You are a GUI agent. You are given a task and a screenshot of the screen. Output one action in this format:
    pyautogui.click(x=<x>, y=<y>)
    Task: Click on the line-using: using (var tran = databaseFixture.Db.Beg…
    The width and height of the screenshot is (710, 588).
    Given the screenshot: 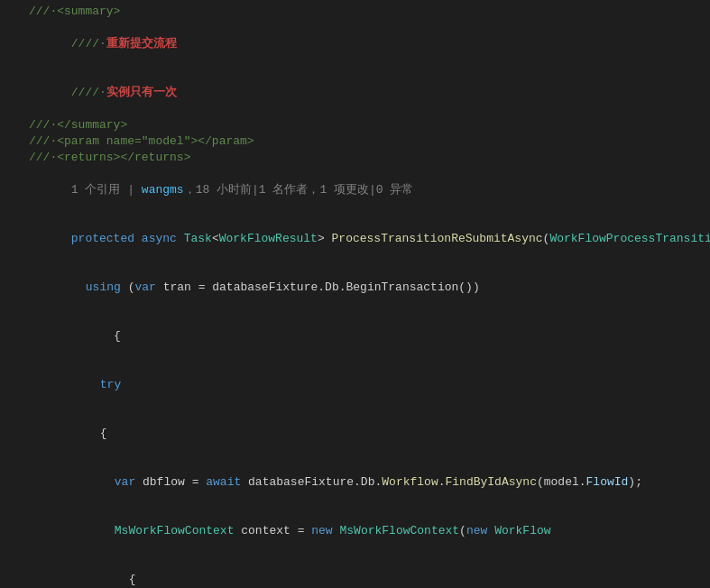 What is the action you would take?
    pyautogui.click(x=355, y=288)
    